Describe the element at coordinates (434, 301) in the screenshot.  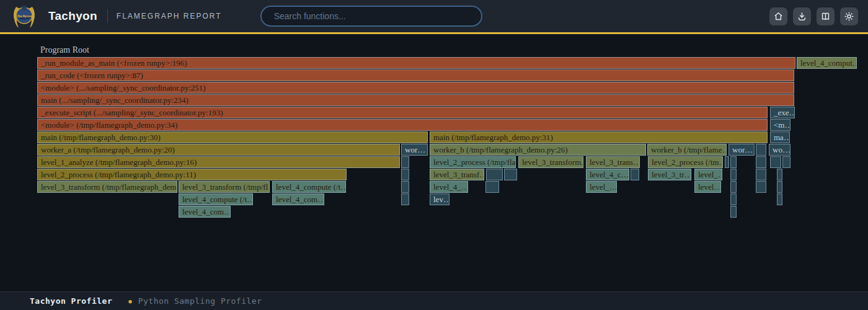
I see `status-bar: Tachyon Profiler ● Python Sampling Profi…` at that location.